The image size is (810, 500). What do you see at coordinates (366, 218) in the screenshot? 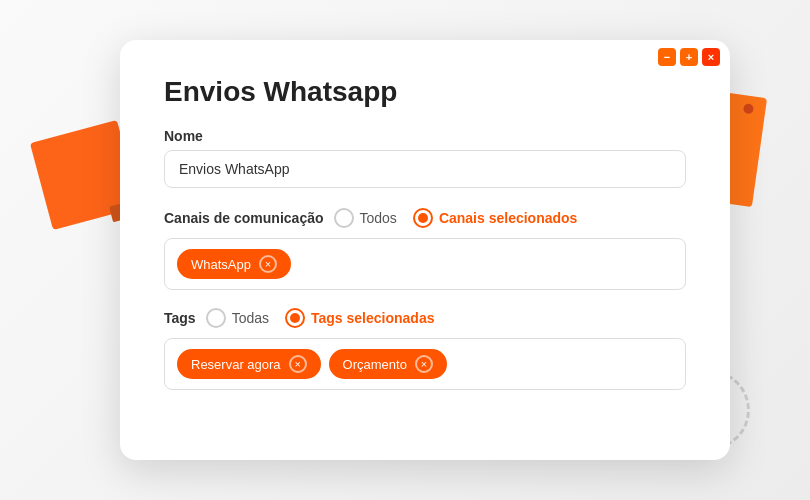
I see `channels-all-option: Todos` at bounding box center [366, 218].